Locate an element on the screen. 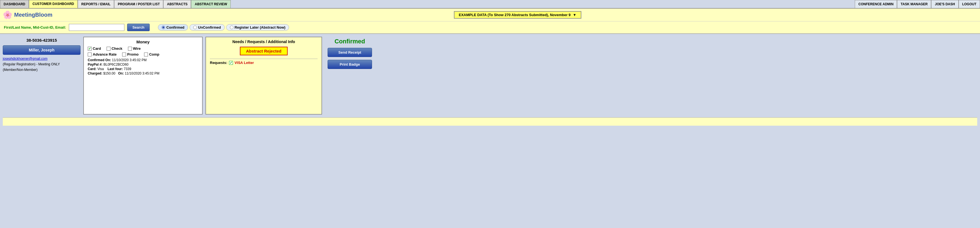 This screenshot has height=228, width=980. banner-dropdown-button: EXAMPLE DATA (To Show 270 Abstracts Subm… is located at coordinates (518, 15).